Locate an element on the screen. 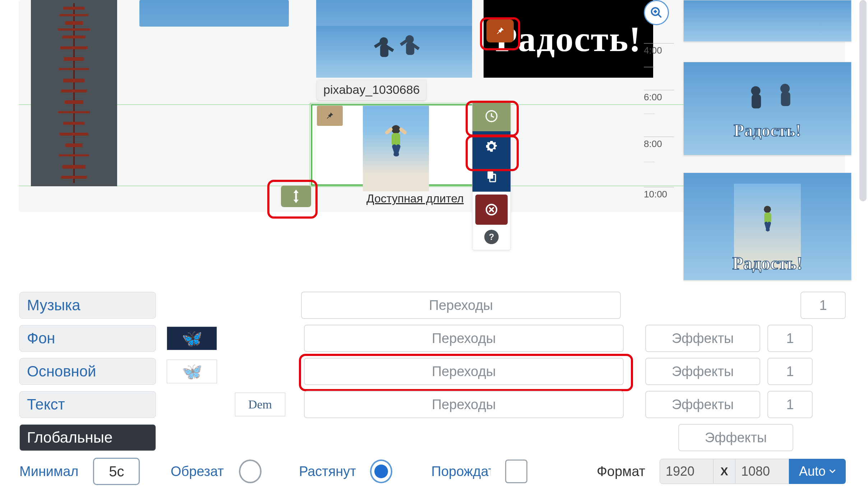 This screenshot has width=868, height=489. format-x-separator: X is located at coordinates (724, 471).